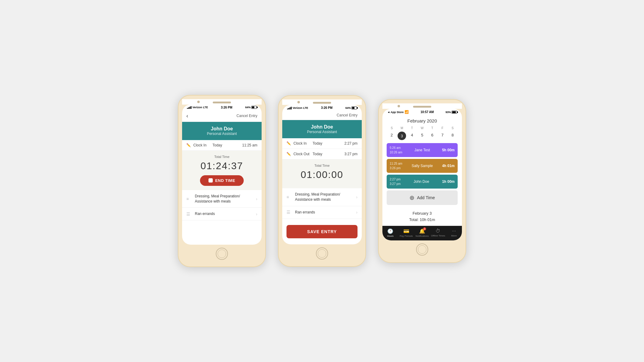 This screenshot has height=362, width=644. What do you see at coordinates (197, 107) in the screenshot?
I see `carrier-signal: Verizon LTE` at bounding box center [197, 107].